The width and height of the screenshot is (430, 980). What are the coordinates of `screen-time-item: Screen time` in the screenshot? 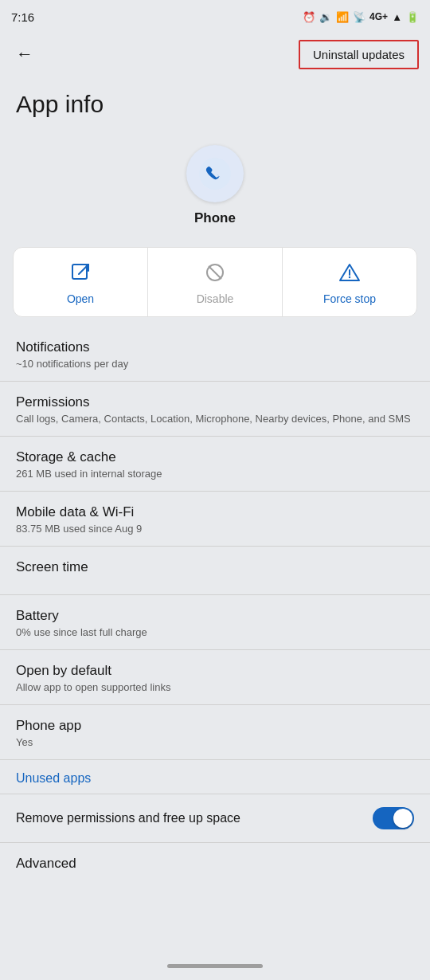 It's located at (215, 570).